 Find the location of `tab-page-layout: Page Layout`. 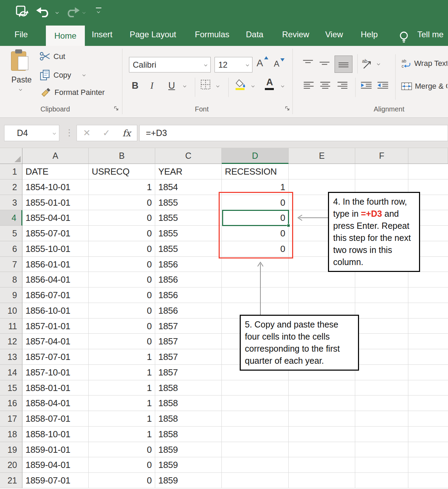

tab-page-layout: Page Layout is located at coordinates (153, 35).